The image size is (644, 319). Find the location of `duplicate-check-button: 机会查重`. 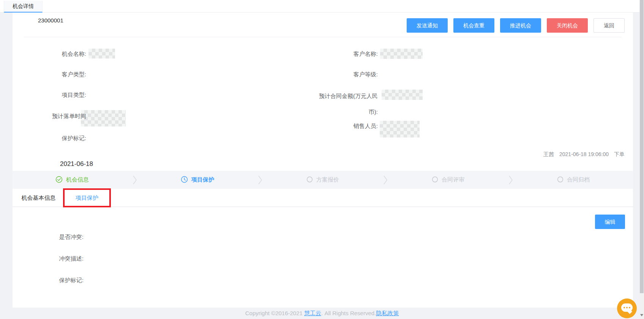

duplicate-check-button: 机会查重 is located at coordinates (474, 25).